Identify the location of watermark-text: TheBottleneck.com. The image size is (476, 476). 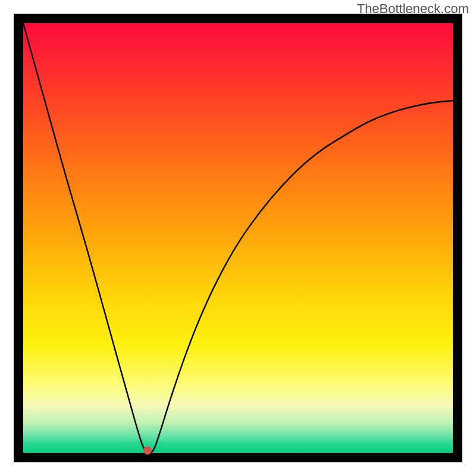
(413, 9).